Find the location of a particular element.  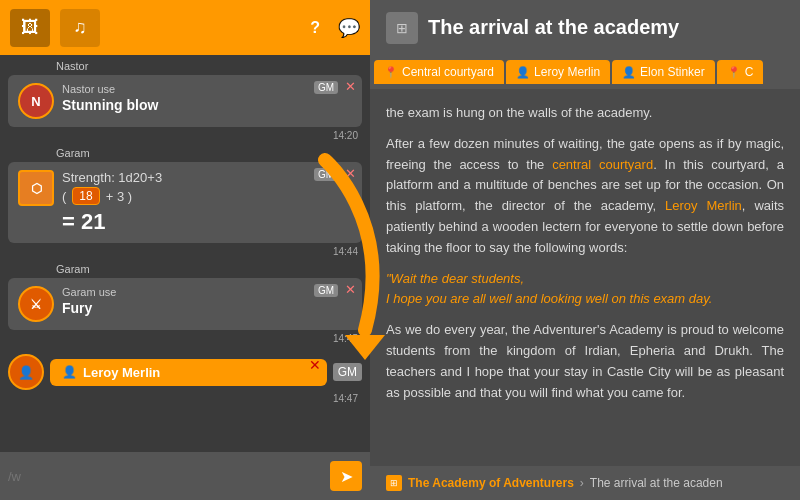

msg-action-garam-fury: Garam use is located at coordinates (207, 292).